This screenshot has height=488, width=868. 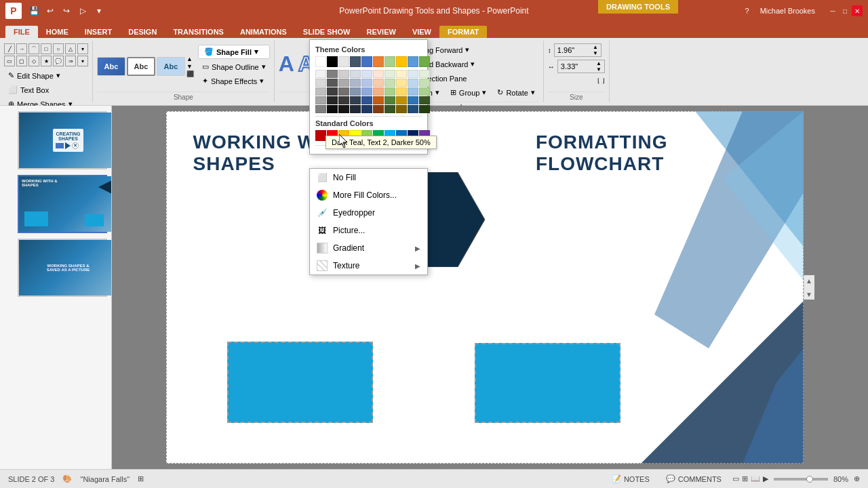 I want to click on tab-review: REVIEW, so click(x=381, y=32).